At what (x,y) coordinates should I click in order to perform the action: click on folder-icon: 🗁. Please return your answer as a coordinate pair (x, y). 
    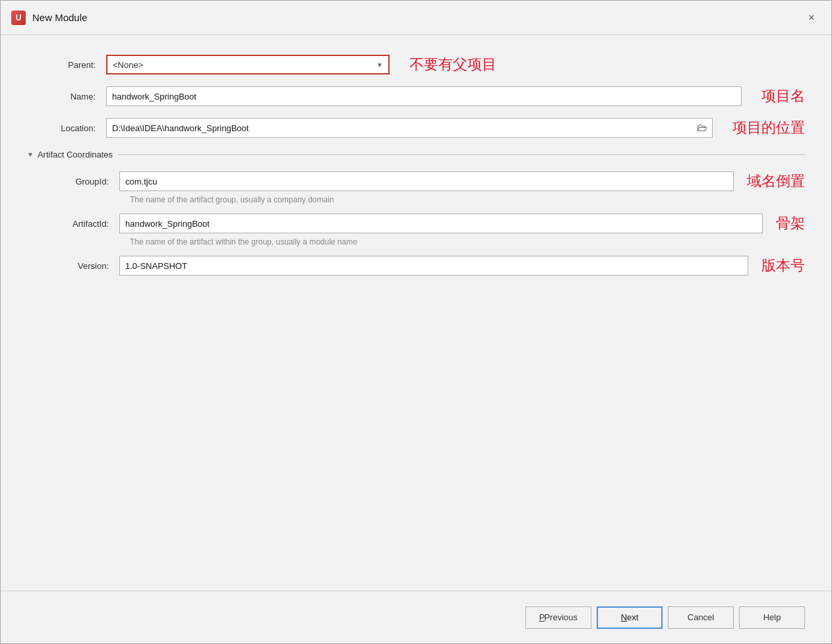
    Looking at the image, I should click on (702, 128).